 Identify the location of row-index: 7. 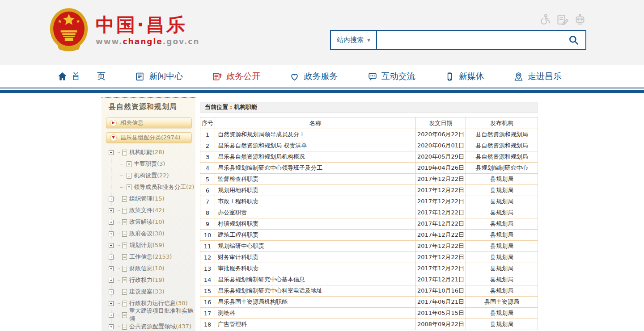
(208, 202).